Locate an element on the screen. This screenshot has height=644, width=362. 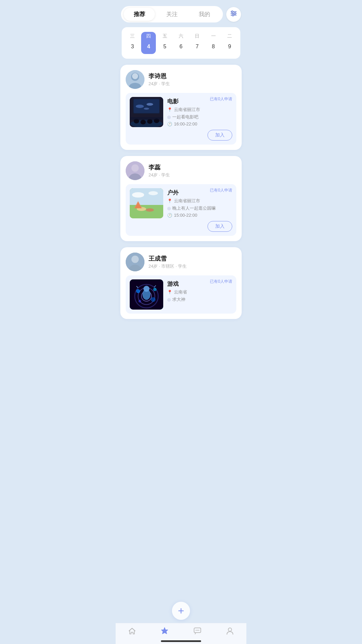
location-icon-0: 📍 is located at coordinates (170, 110).